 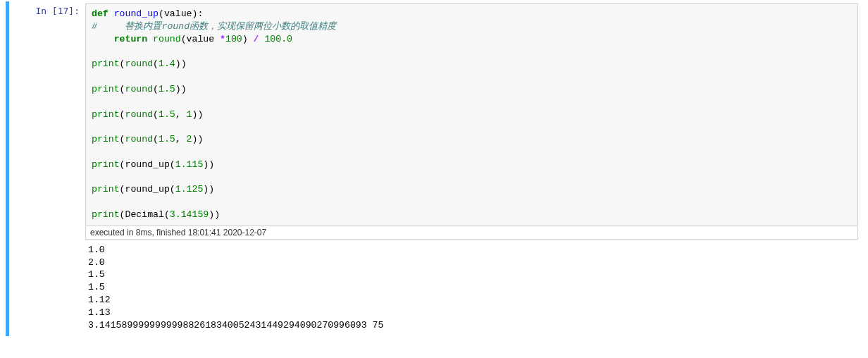 I want to click on class-decimal: Decimal, so click(x=145, y=214).